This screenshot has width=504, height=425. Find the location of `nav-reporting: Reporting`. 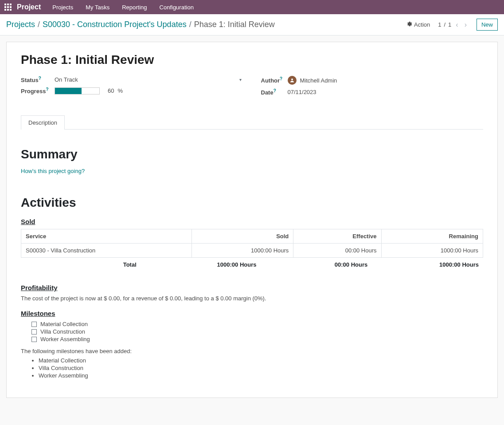

nav-reporting: Reporting is located at coordinates (134, 7).